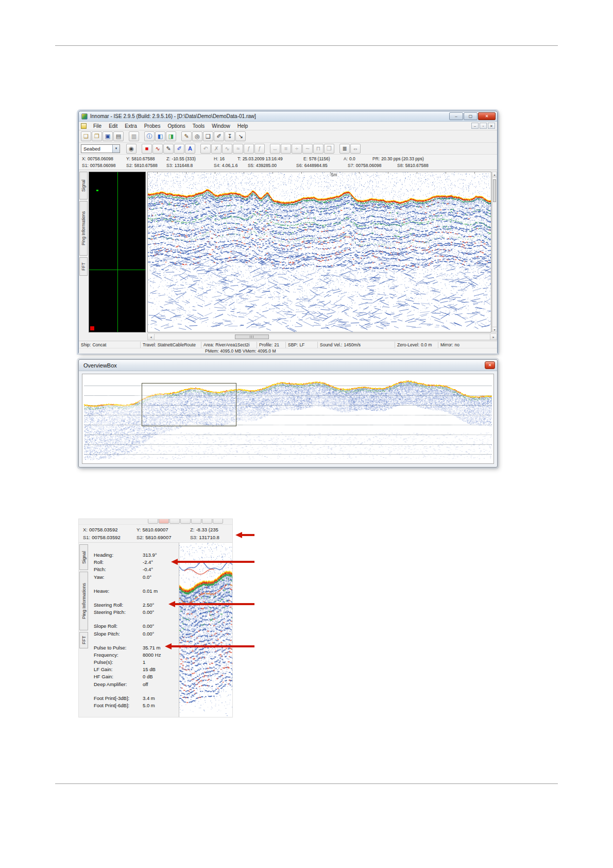 The height and width of the screenshot is (868, 613). Describe the element at coordinates (495, 175) in the screenshot. I see `scroll-up-button: ▴` at that location.